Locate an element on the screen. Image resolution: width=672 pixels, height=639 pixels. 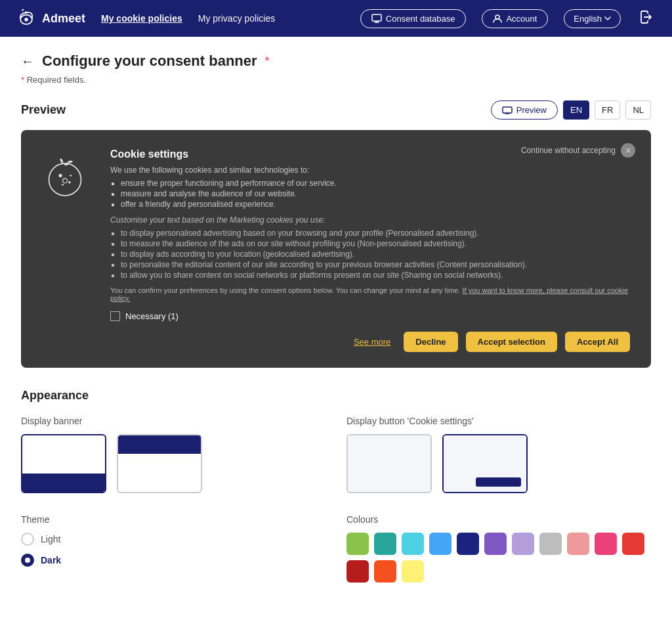
theme-section: Theme Light Dark is located at coordinates (173, 548).